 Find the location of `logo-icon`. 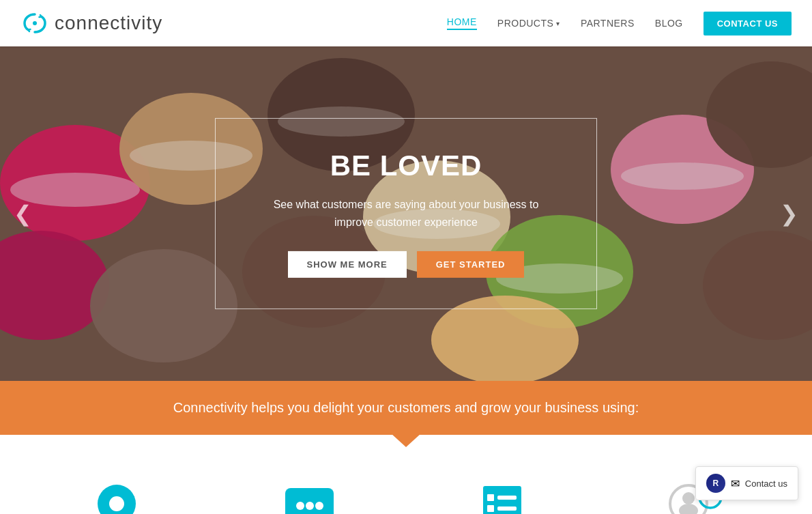

logo-icon is located at coordinates (35, 23).